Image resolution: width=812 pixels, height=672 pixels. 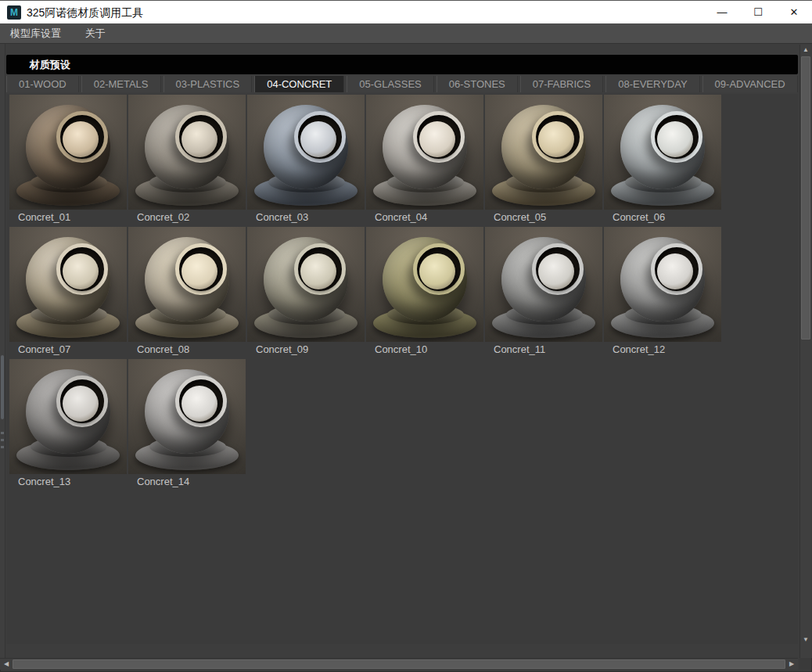 What do you see at coordinates (187, 350) in the screenshot?
I see `material-label: Concret_08` at bounding box center [187, 350].